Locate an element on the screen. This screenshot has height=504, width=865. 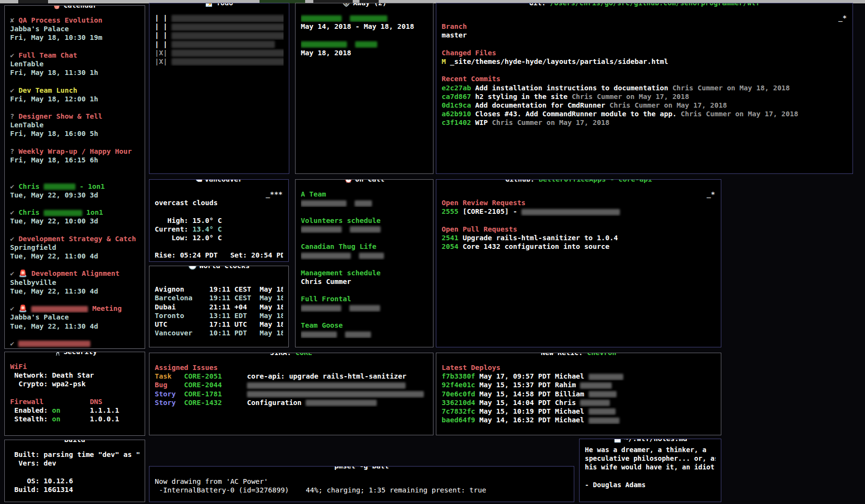
text-segment: 2541 is located at coordinates (450, 238).